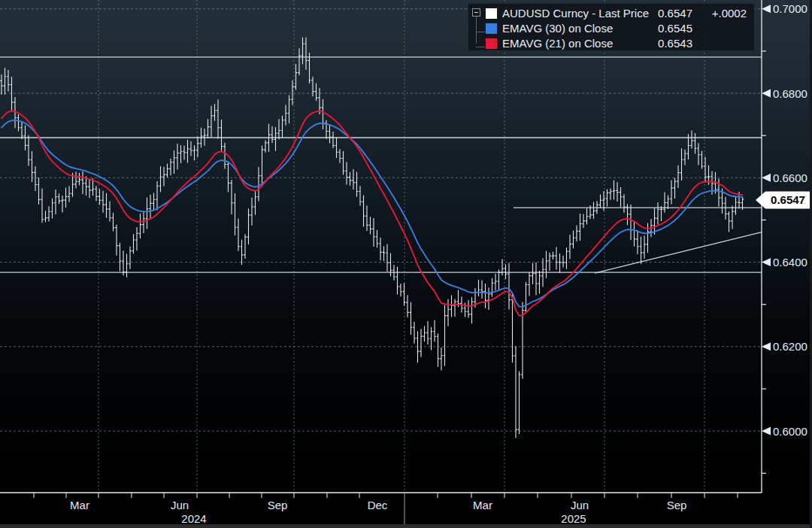 The height and width of the screenshot is (528, 812). I want to click on chart-legend: AUDUSD Curncy - Last Price 0.6547 +.0002…, so click(611, 27).